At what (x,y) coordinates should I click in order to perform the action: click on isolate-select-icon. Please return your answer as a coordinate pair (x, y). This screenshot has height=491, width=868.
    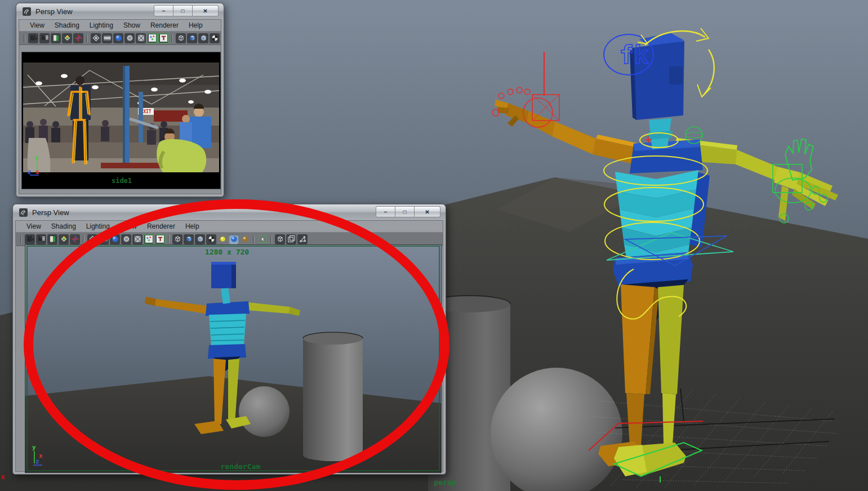
    Looking at the image, I should click on (262, 239).